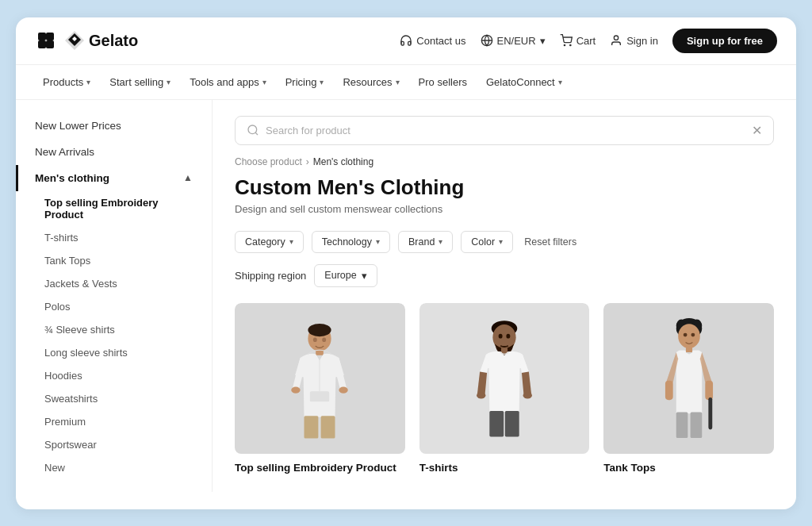 The image size is (812, 526). Describe the element at coordinates (114, 352) in the screenshot. I see `sidebar-subitem-long-sleeve: Long sleeve shirts` at that location.